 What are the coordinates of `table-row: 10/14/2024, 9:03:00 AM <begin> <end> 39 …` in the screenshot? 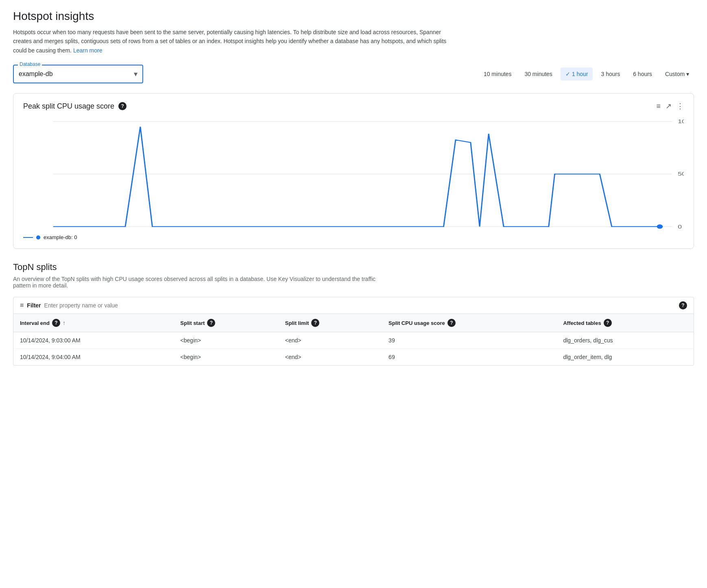 It's located at (354, 341).